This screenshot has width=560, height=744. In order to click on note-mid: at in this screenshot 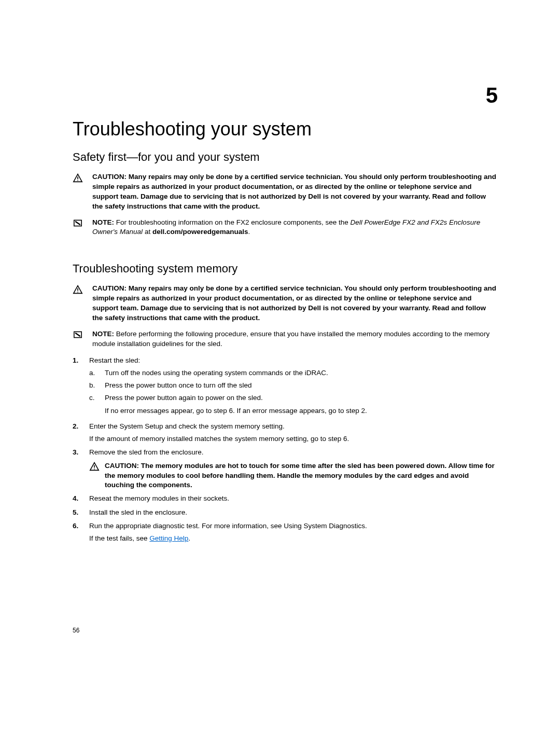, I will do `click(147, 231)`.